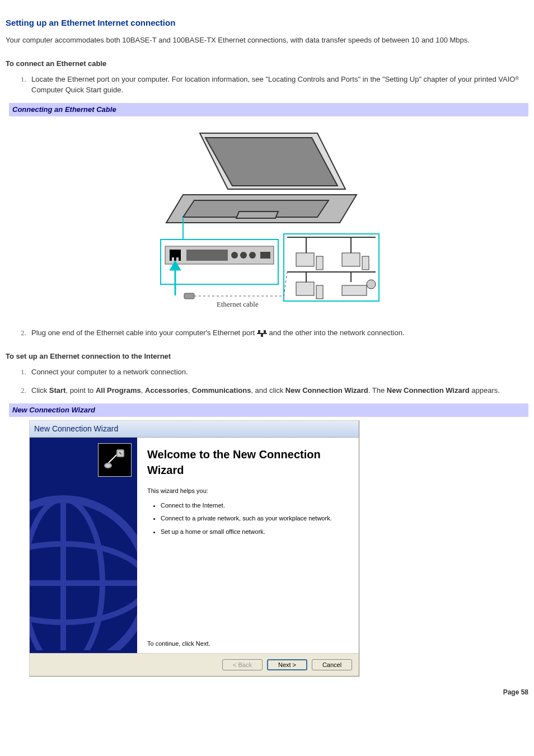  Describe the element at coordinates (248, 638) in the screenshot. I see `wizard-continue-text: To continue, click Next.` at that location.